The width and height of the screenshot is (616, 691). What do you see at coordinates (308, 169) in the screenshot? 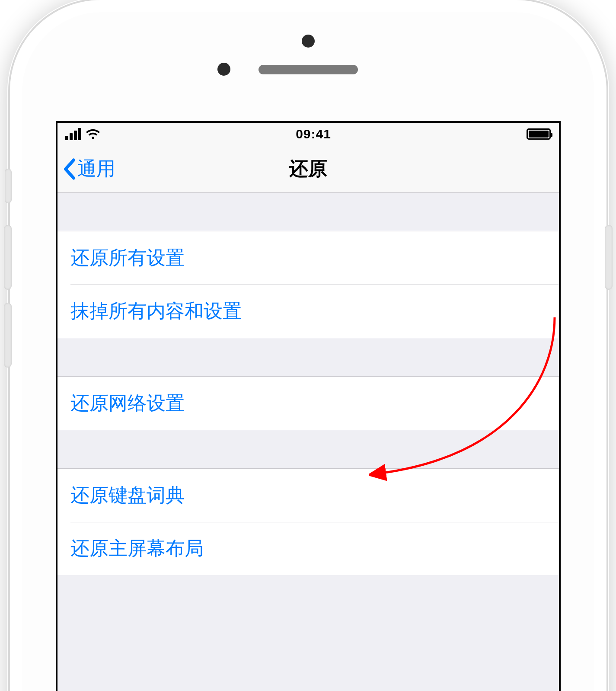
I see `page-title: 还原` at bounding box center [308, 169].